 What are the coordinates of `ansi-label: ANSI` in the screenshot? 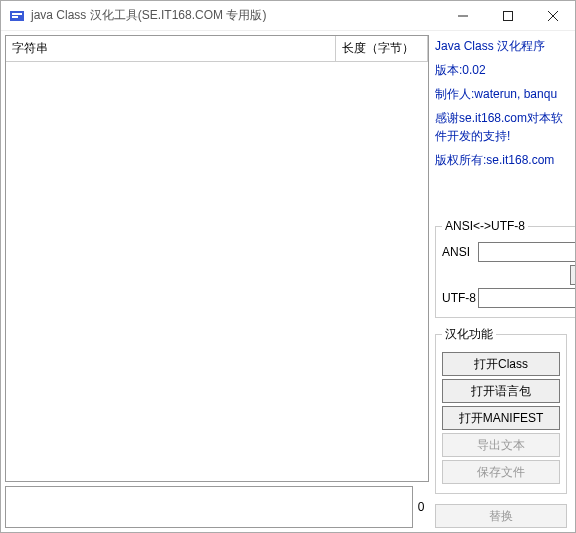 It's located at (460, 252).